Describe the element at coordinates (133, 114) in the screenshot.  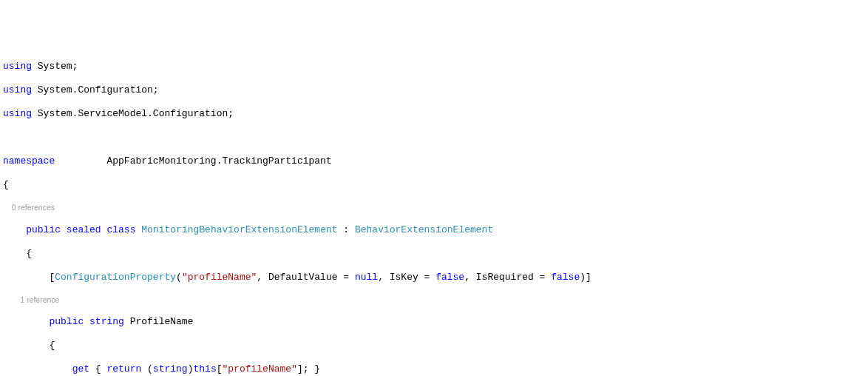
I see `text: System.ServiceModel.Configuration;` at that location.